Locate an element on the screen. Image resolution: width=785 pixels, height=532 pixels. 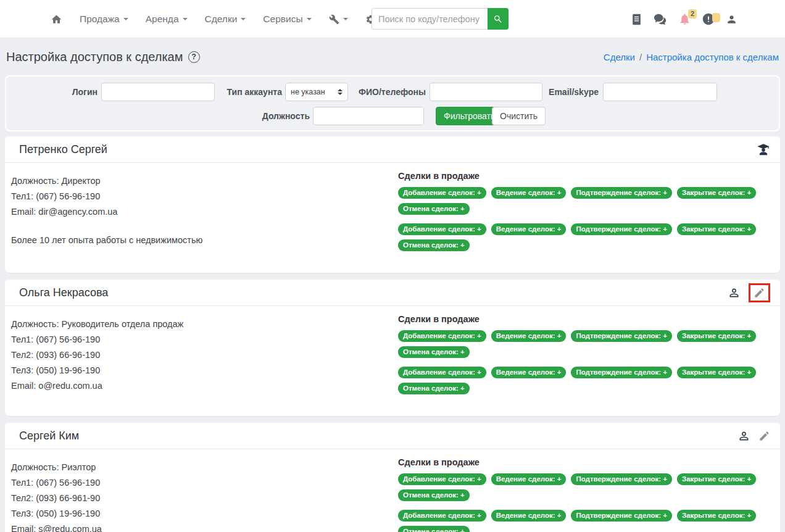
breadcrumb-parent-link: Сделки is located at coordinates (620, 57).